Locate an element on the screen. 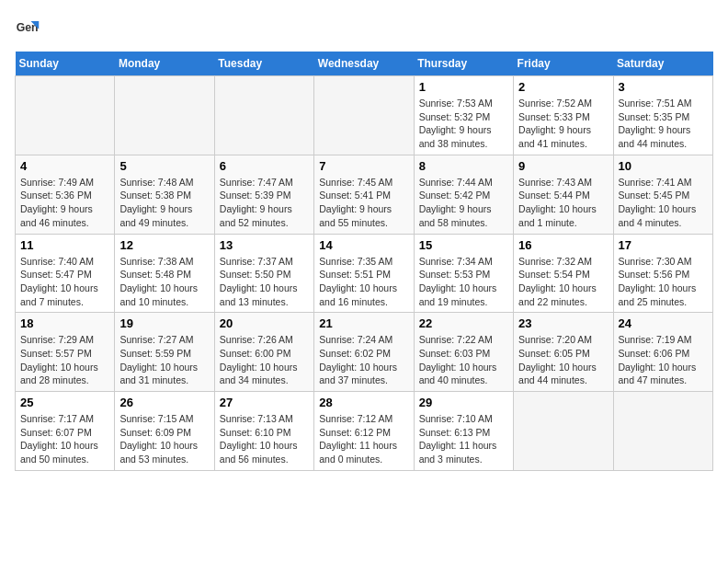 This screenshot has width=728, height=563. calendar-cell: 4Sunrise: 7:49 AMSunset: 5:36 PMDaylight… is located at coordinates (65, 194).